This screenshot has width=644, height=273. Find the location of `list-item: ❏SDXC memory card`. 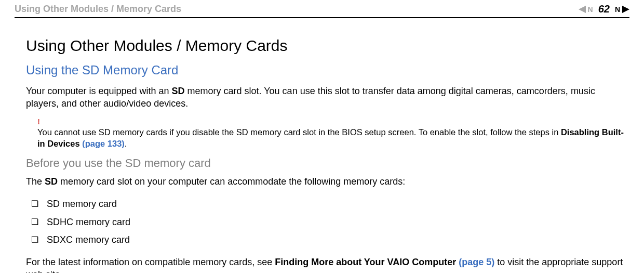

list-item: ❏SDXC memory card is located at coordinates (328, 240).